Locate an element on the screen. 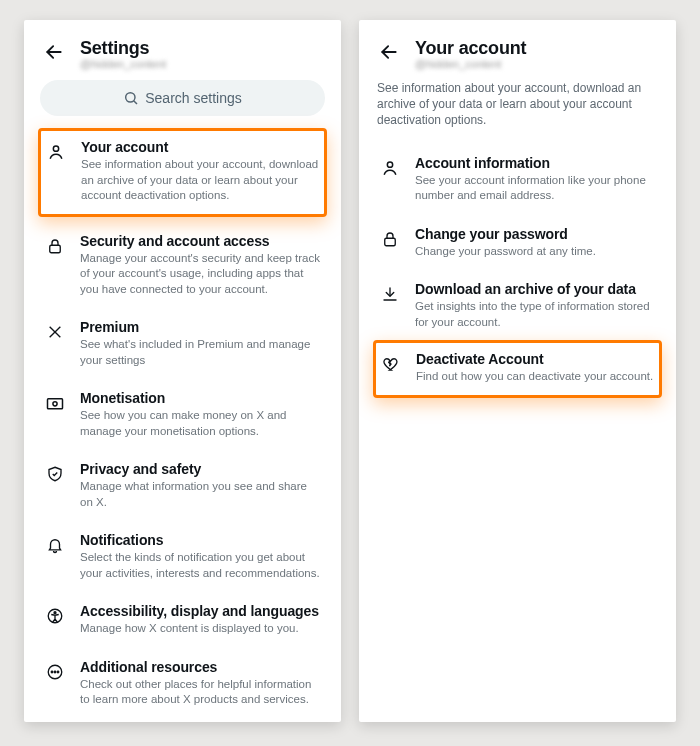  header: Your account @hidden_content is located at coordinates (518, 54).